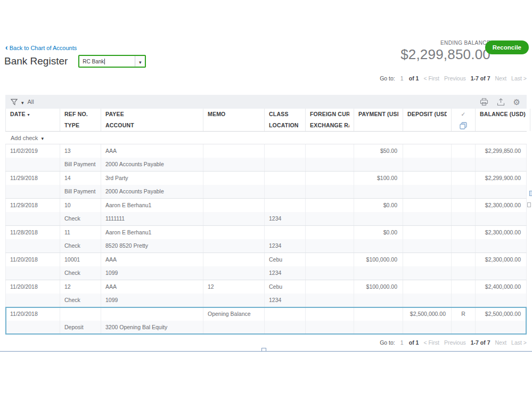 This screenshot has width=532, height=399. Describe the element at coordinates (503, 120) in the screenshot. I see `column-header-balance: BALANCE (USD)` at that location.